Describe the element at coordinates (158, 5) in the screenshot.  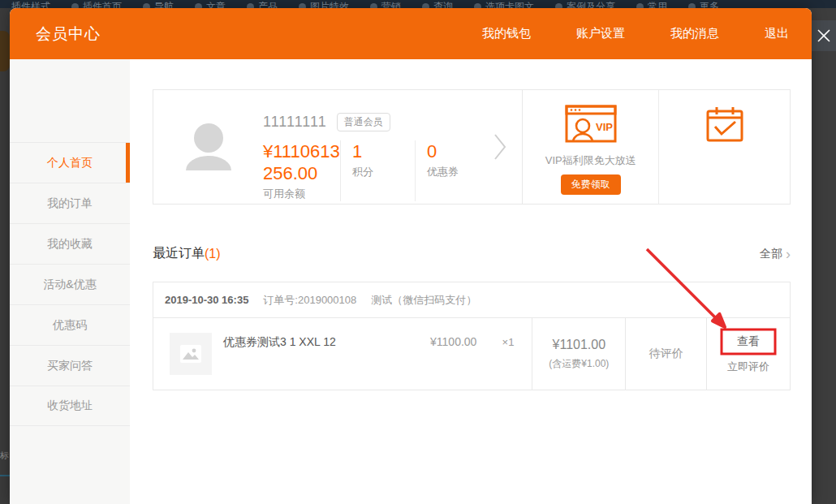
I see `background-nav-item: 导航` at that location.